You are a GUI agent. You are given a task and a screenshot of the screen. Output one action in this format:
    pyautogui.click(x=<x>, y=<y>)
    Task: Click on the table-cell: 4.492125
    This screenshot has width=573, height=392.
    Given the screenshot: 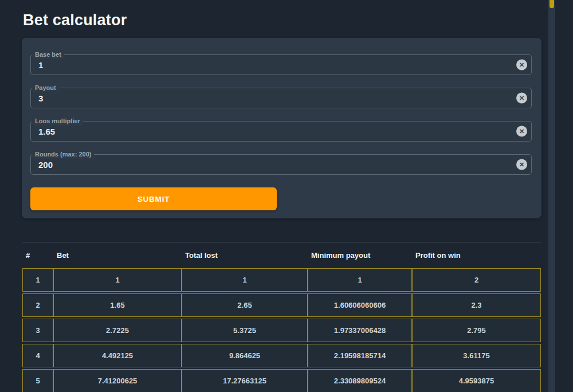 What is the action you would take?
    pyautogui.click(x=117, y=355)
    